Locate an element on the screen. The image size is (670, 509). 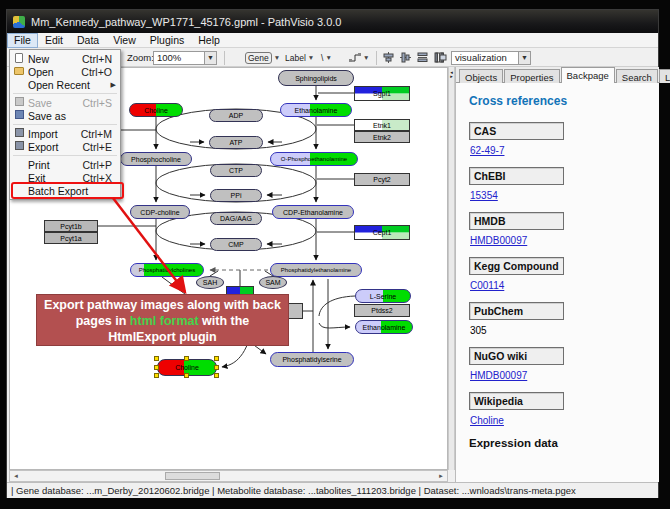
pathway-node-ethanolamine-bottom: Ethanolamine is located at coordinates (384, 327).